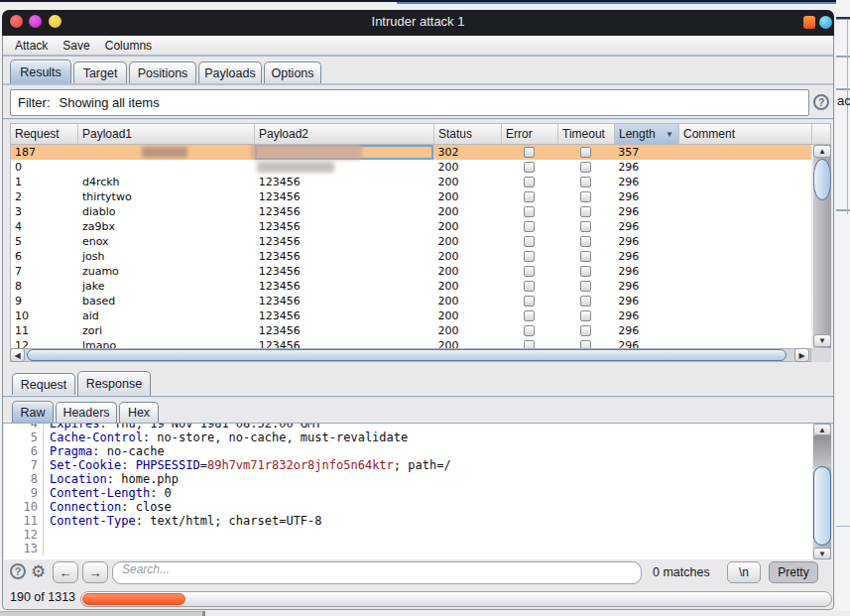  Describe the element at coordinates (407, 355) in the screenshot. I see `table-hscroll-thumb` at that location.